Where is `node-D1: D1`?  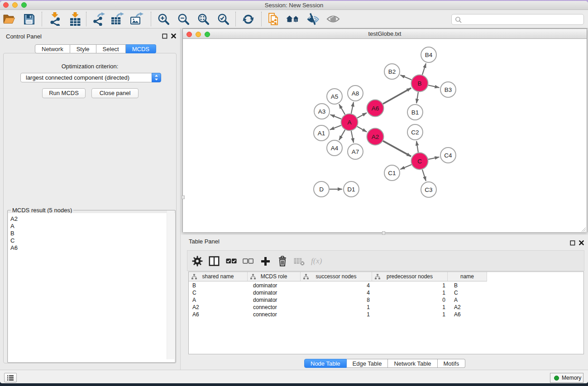 node-D1: D1 is located at coordinates (351, 189).